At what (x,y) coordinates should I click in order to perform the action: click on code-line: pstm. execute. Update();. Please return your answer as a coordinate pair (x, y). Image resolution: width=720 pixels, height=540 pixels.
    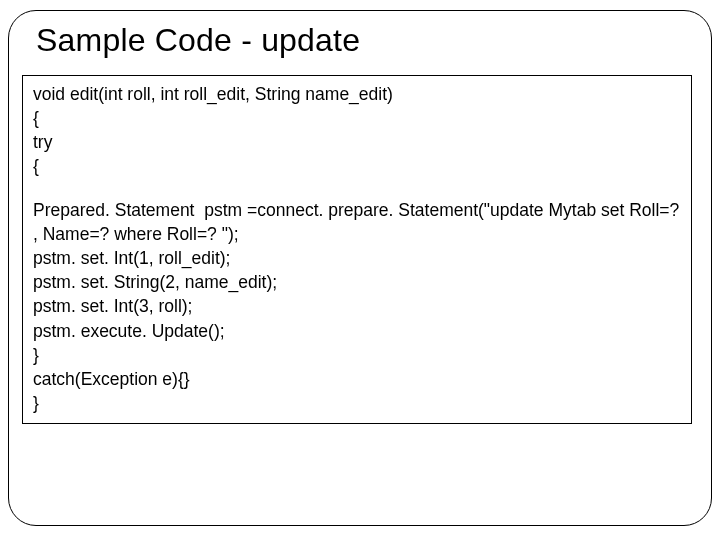
    Looking at the image, I should click on (357, 331).